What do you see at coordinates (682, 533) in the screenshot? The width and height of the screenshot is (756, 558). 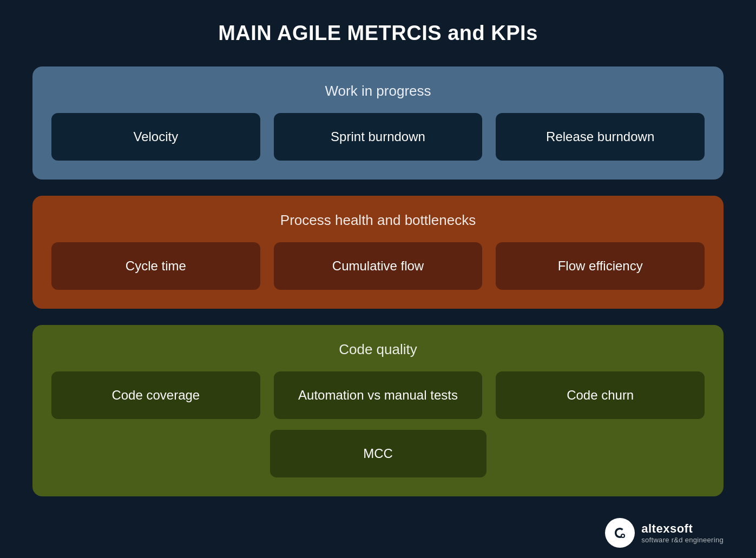 I see `logo-text: altexsoft software r&d engineering` at bounding box center [682, 533].